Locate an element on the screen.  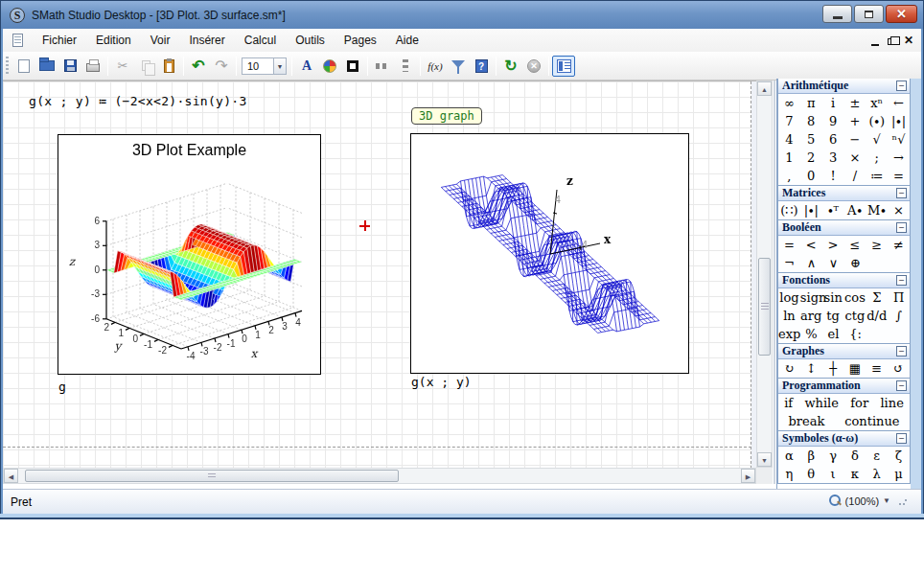
palette-symbol: 0 is located at coordinates (811, 176).